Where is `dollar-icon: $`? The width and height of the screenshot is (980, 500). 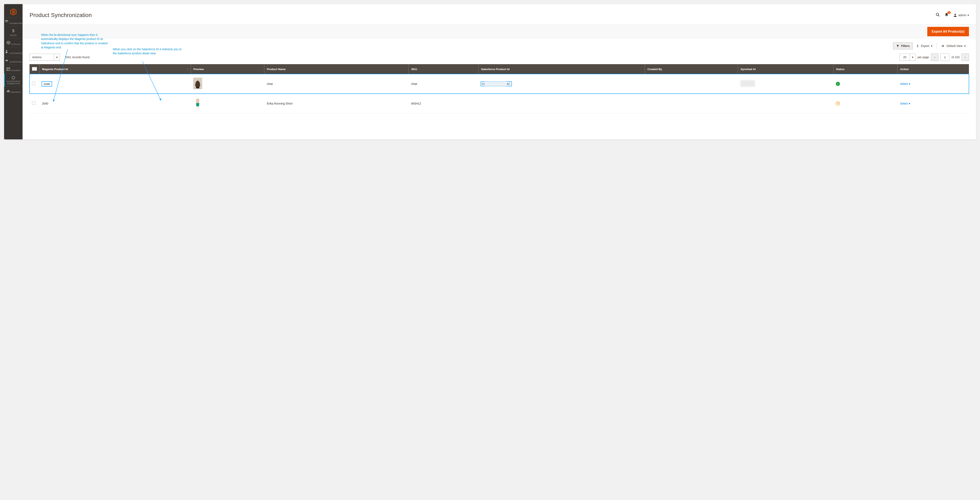
dollar-icon: $ is located at coordinates (13, 31).